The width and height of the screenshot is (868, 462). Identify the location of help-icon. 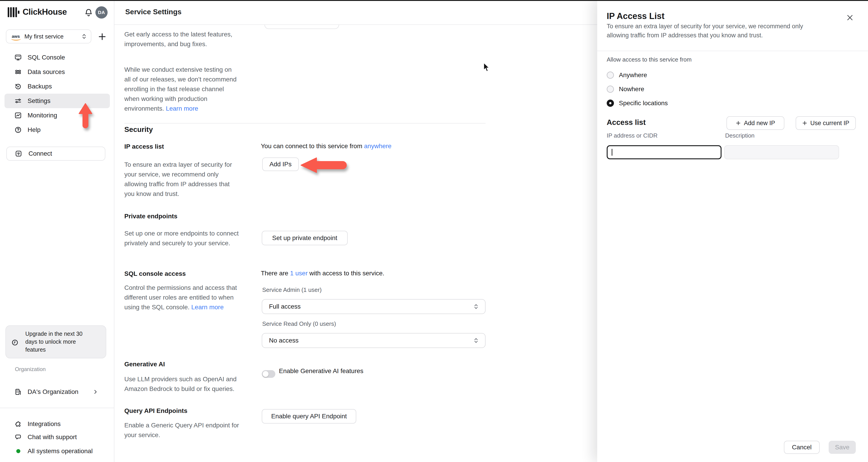
(18, 130).